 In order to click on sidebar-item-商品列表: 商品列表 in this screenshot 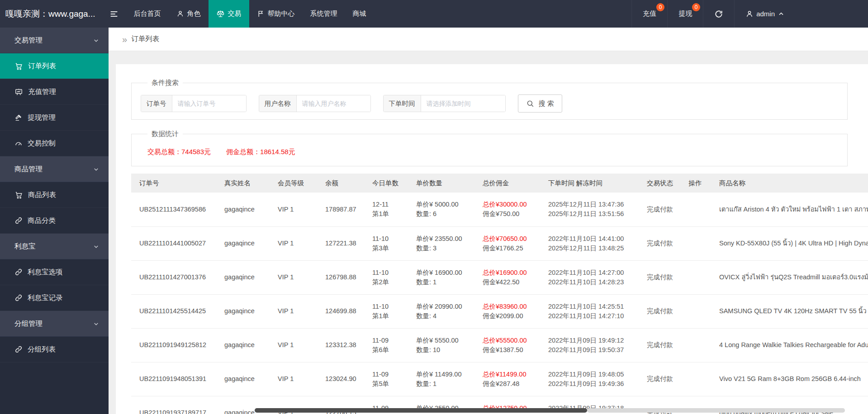, I will do `click(54, 195)`.